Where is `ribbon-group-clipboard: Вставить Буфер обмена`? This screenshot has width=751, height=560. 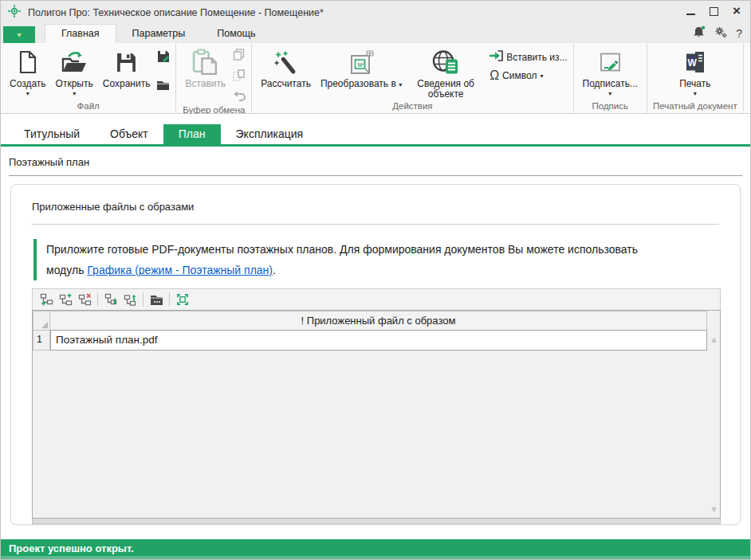 ribbon-group-clipboard: Вставить Буфер обмена is located at coordinates (214, 78).